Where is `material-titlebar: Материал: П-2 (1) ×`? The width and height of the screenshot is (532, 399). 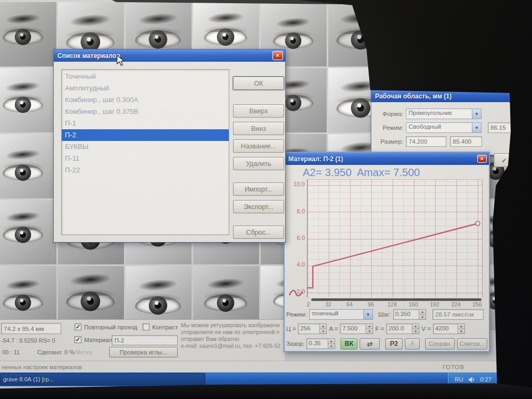
material-titlebar: Материал: П-2 (1) × is located at coordinates (387, 159).